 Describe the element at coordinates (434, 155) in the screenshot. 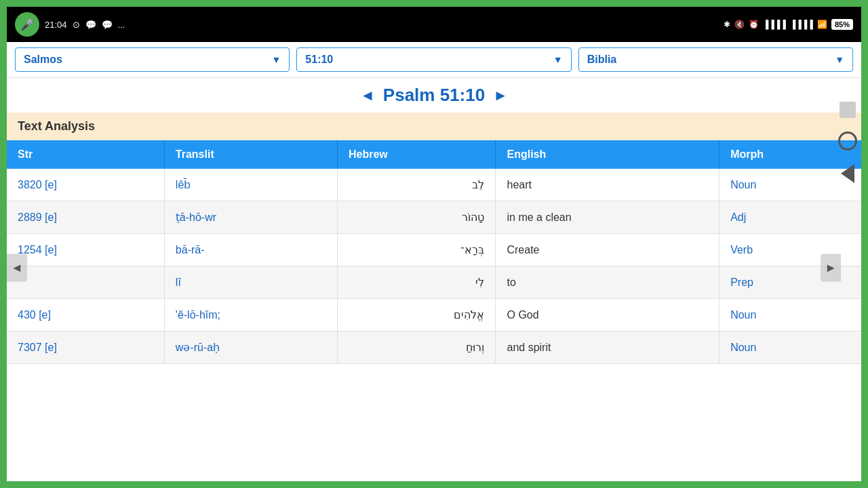

I see `table-header-row: Str Translit Hebrew English Morph` at that location.